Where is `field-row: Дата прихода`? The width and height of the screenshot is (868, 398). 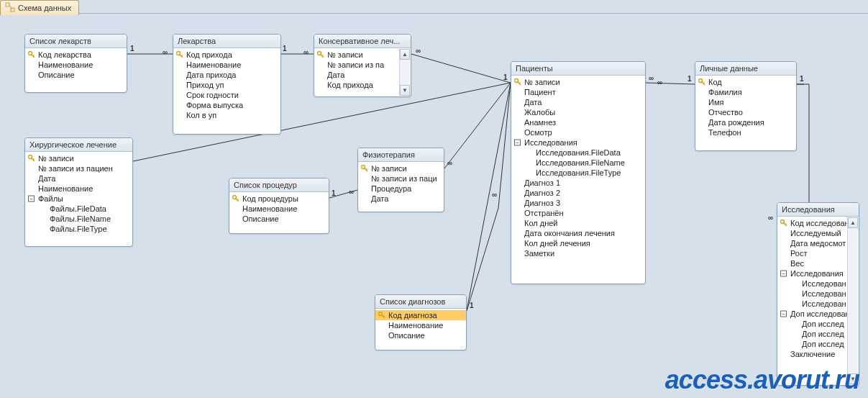 field-row: Дата прихода is located at coordinates (227, 75).